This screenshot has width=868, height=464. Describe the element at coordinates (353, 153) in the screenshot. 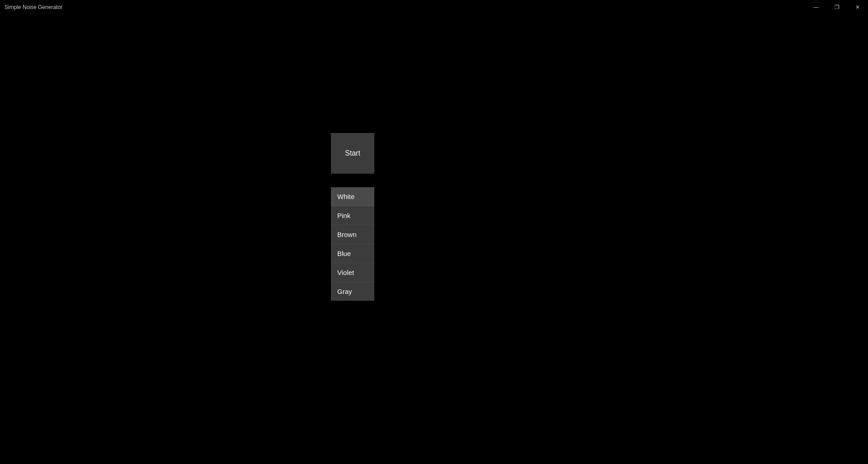

I see `start-button-label: Start` at that location.